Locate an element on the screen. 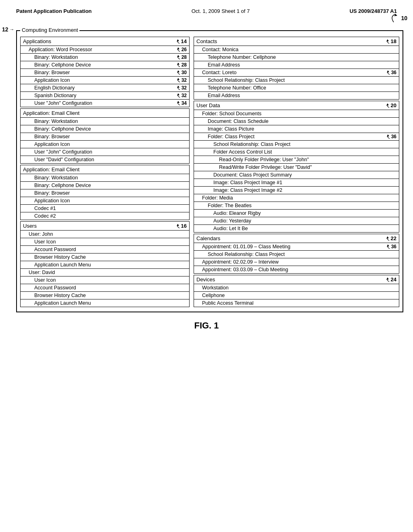  tree-item: Application Icon 32 is located at coordinates (105, 81).